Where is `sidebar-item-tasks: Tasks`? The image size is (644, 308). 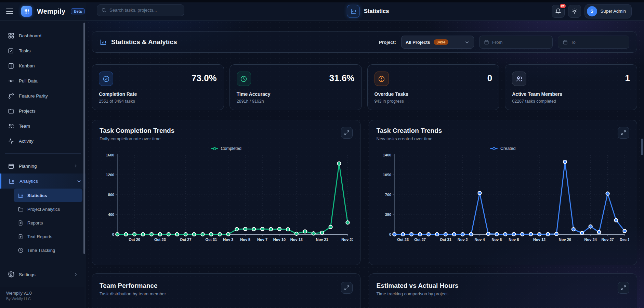
sidebar-item-tasks: Tasks is located at coordinates (43, 51).